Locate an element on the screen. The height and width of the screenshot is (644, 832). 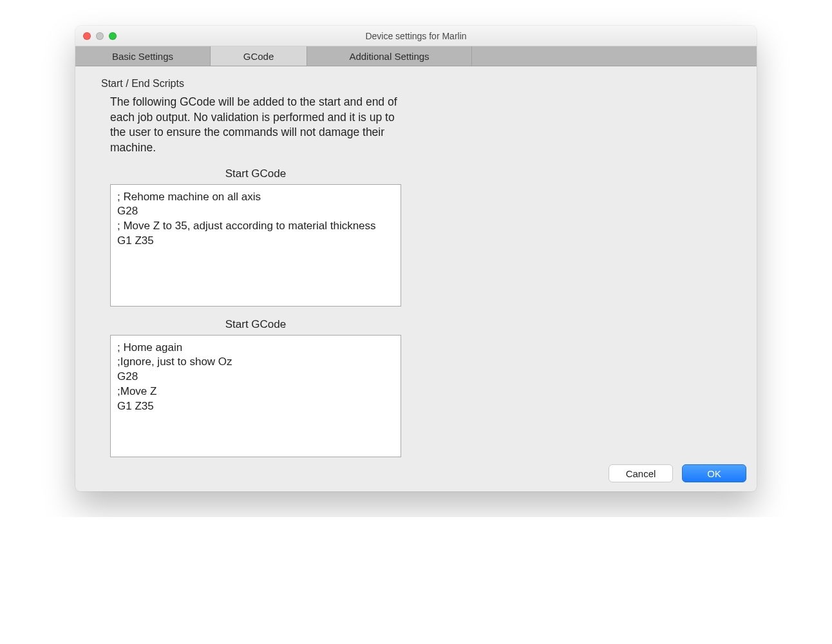
scripts-section-title: Start / End Scripts is located at coordinates (416, 84).